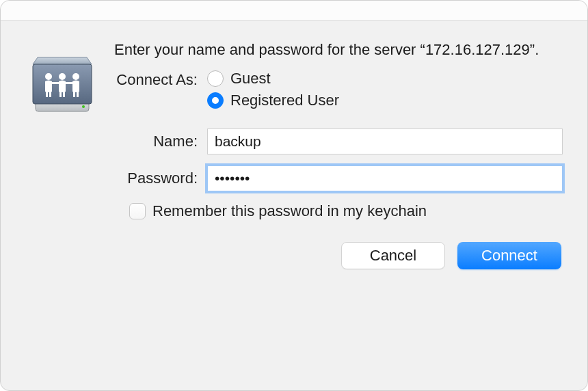 The image size is (588, 391). Describe the element at coordinates (509, 256) in the screenshot. I see `connect-button: Connect` at that location.